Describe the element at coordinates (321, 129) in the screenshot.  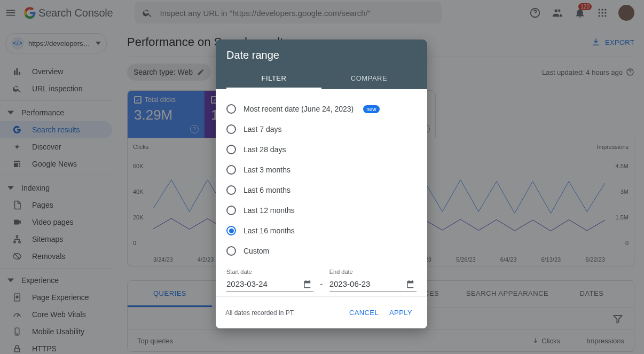
I see `radio-last-7-days: Last 7 days` at that location.